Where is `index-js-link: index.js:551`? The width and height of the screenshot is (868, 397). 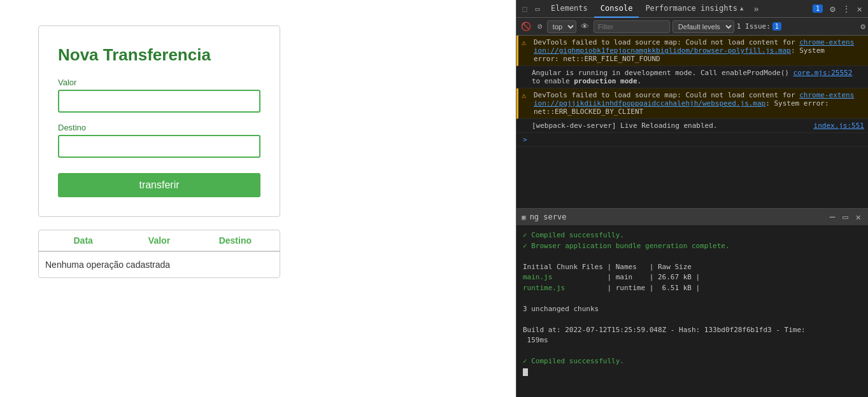
index-js-link: index.js:551 is located at coordinates (839, 126).